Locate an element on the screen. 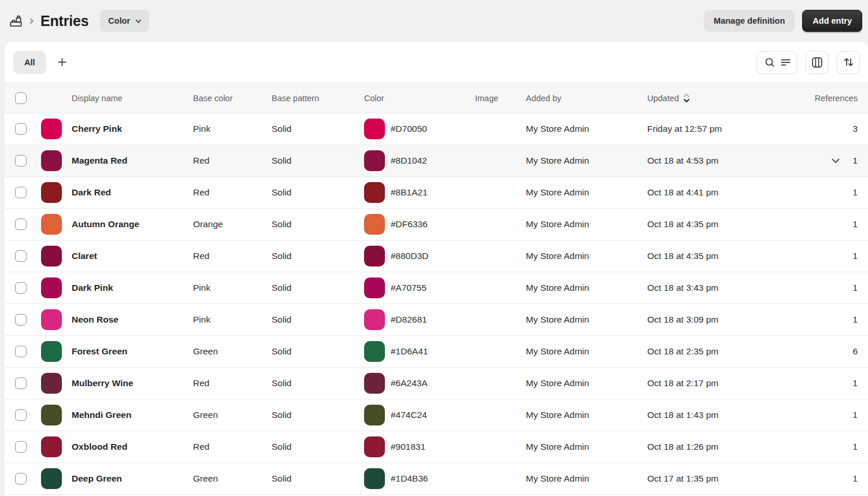 This screenshot has height=496, width=868. column-header-name: Display name is located at coordinates (97, 98).